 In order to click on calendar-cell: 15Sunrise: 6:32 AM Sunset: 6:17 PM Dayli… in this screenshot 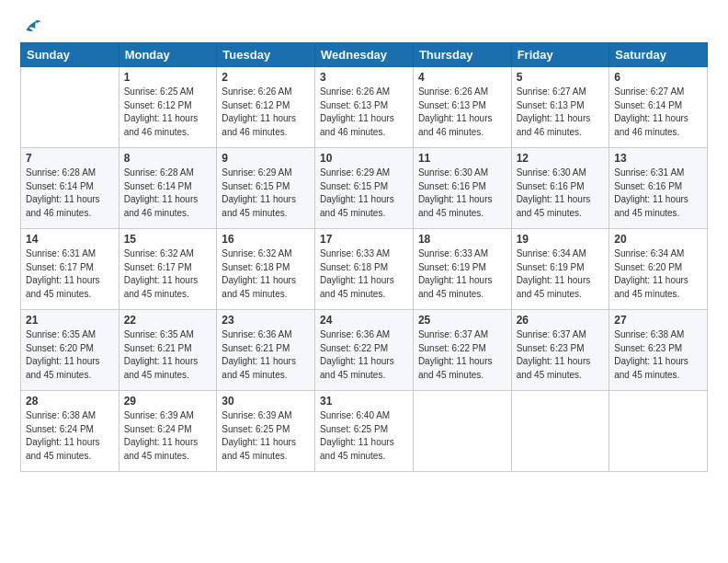, I will do `click(167, 270)`.